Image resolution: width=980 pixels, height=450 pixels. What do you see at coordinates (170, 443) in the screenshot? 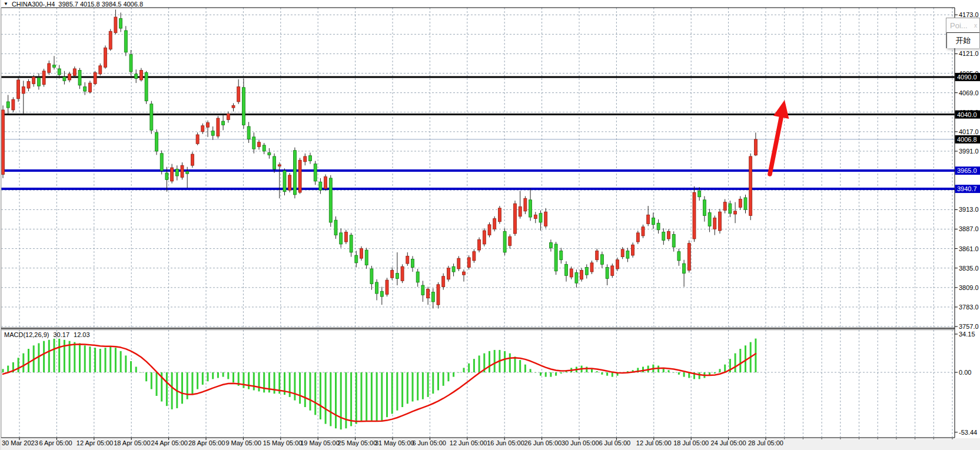
I see `time-axis-label: 24 Apr 05:00` at bounding box center [170, 443].